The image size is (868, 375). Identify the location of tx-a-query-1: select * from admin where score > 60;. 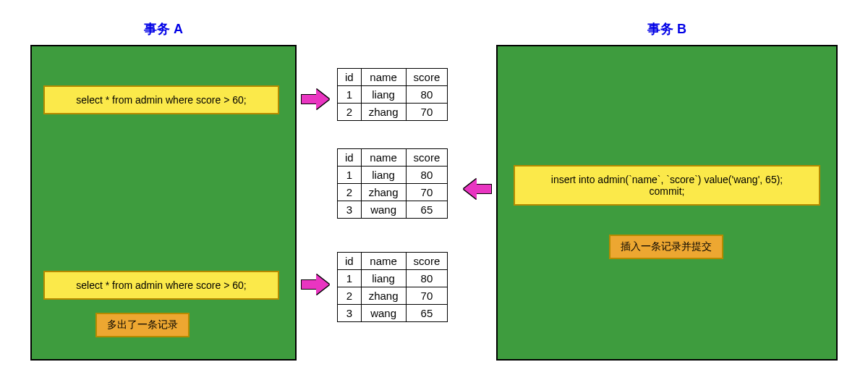
(161, 100).